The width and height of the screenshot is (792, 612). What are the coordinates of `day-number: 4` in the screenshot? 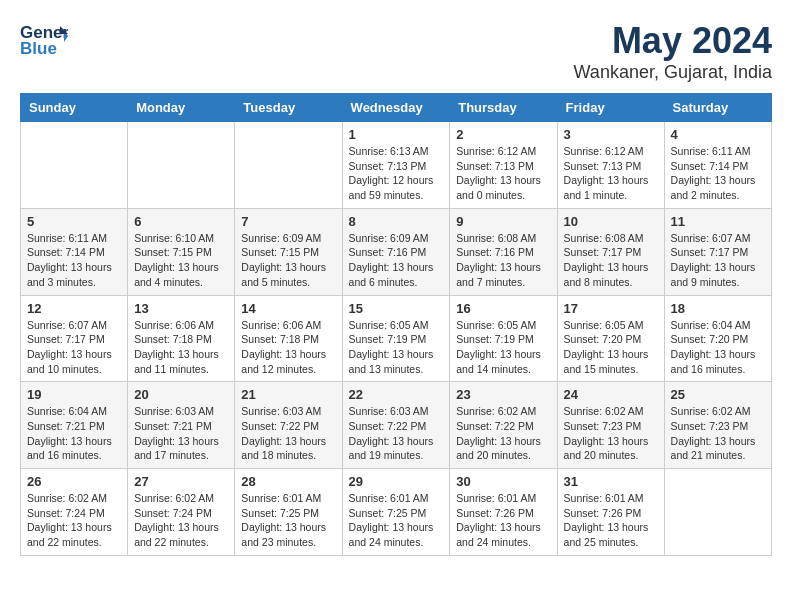 It's located at (718, 134).